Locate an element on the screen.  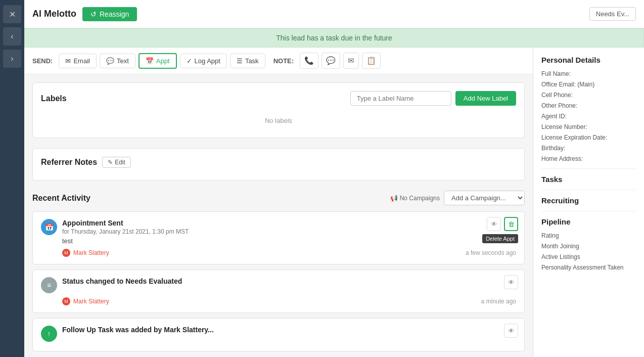
email-note-button: ✉ is located at coordinates (351, 61).